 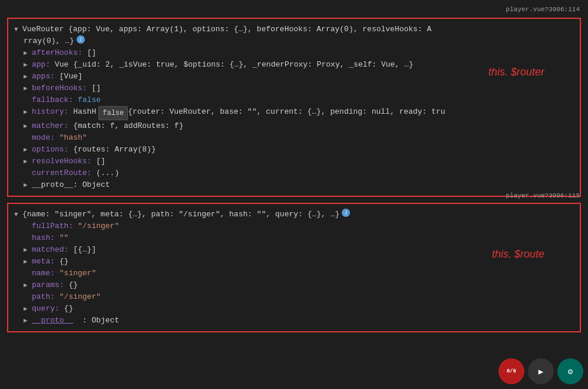 What do you see at coordinates (28, 250) in the screenshot?
I see `matched-arrow` at bounding box center [28, 250].